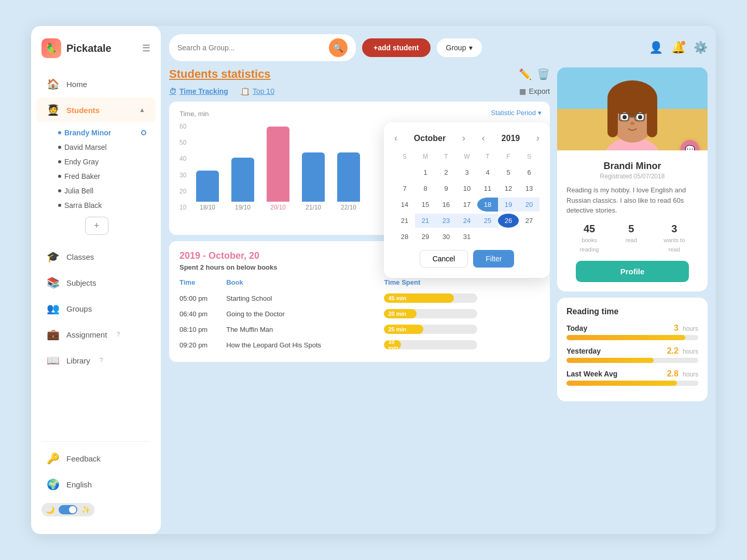 The height and width of the screenshot is (560, 747). I want to click on cal-day-7: 7, so click(405, 189).